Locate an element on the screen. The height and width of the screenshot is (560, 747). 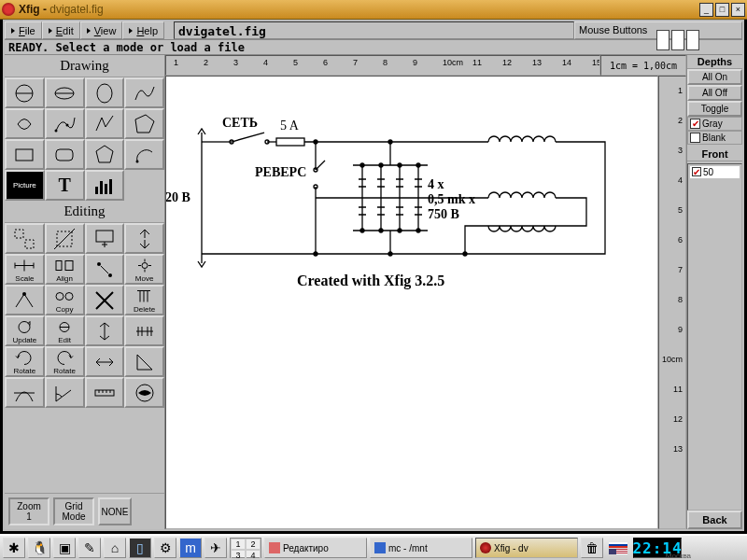
zoom-label: Zoom is located at coordinates (29, 506).